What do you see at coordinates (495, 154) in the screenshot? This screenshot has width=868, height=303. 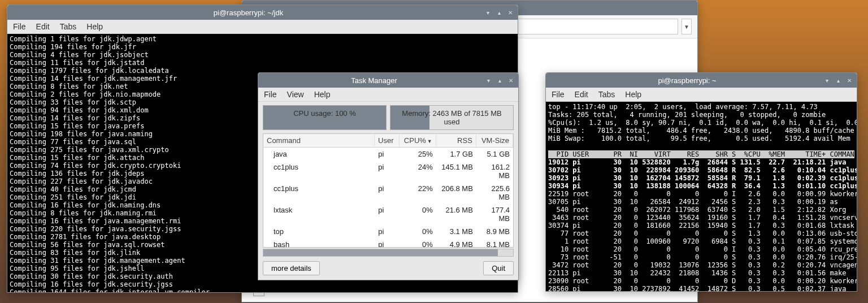 I see `cell-vm: 5.1 GB` at bounding box center [495, 154].